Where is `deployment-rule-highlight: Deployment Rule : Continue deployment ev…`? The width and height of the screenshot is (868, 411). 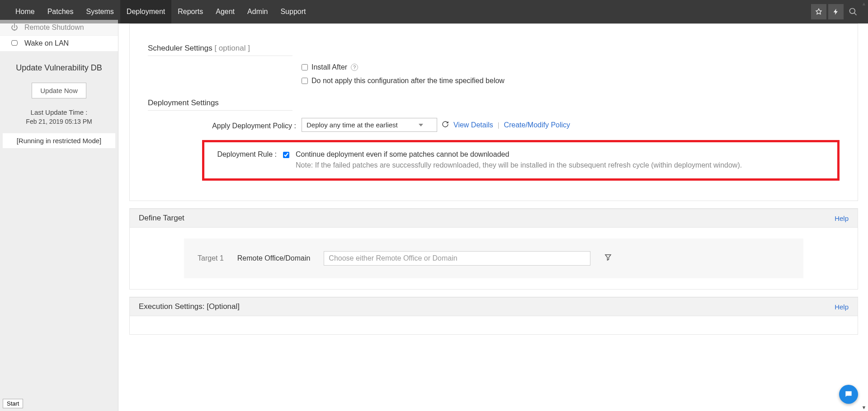 deployment-rule-highlight: Deployment Rule : Continue deployment ev… is located at coordinates (521, 160).